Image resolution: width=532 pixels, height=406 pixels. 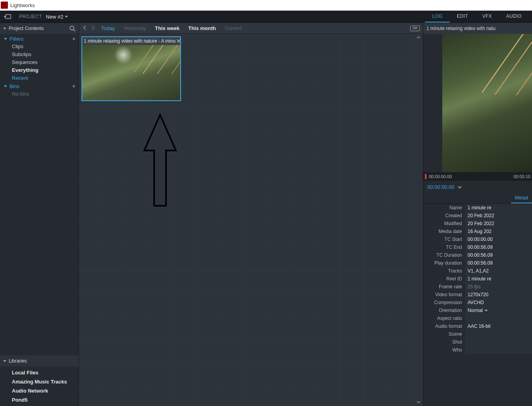 What do you see at coordinates (40, 214) in the screenshot?
I see `sidebar: Project Contents Filters + Clips Subclip…` at bounding box center [40, 214].